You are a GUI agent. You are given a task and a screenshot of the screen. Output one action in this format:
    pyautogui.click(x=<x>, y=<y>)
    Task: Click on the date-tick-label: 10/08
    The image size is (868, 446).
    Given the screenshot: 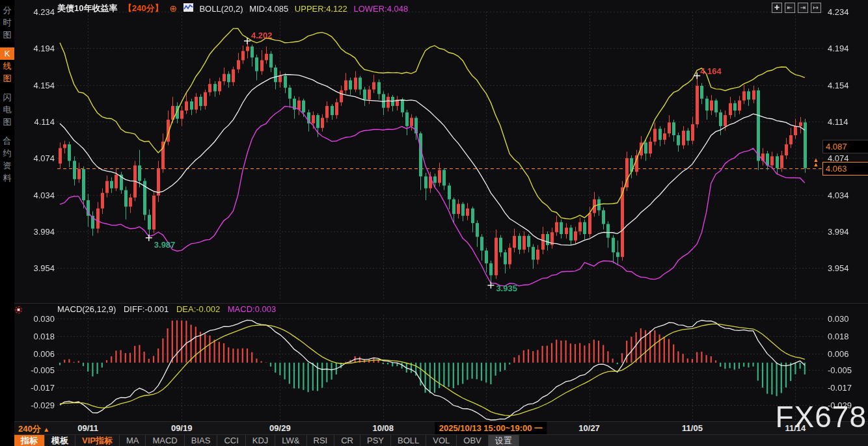 What is the action you would take?
    pyautogui.click(x=384, y=428)
    